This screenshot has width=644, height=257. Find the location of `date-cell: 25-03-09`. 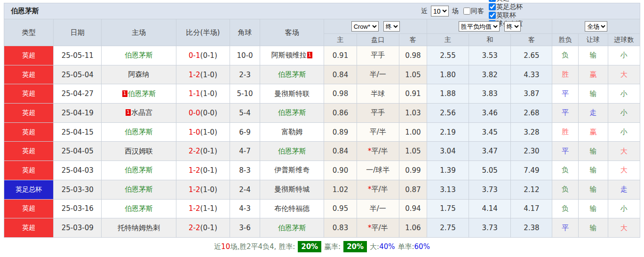

date-cell: 25-03-09 is located at coordinates (78, 228).